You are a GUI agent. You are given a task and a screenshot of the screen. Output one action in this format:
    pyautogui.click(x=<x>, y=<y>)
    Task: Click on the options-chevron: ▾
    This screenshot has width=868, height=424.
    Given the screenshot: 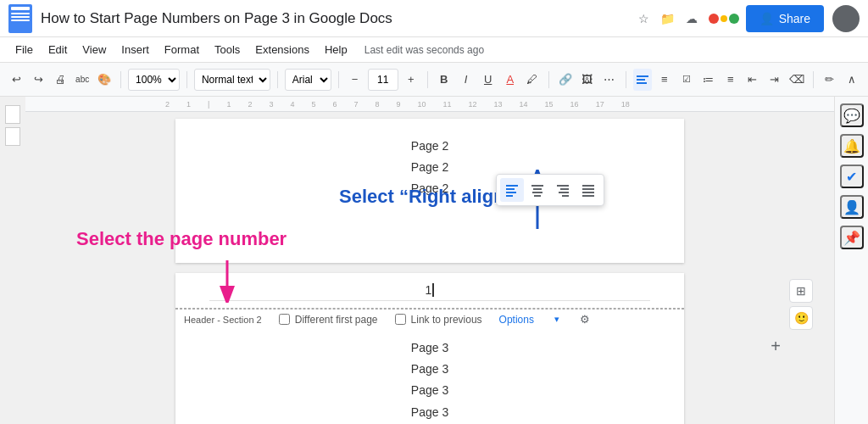 What is the action you would take?
    pyautogui.click(x=557, y=319)
    